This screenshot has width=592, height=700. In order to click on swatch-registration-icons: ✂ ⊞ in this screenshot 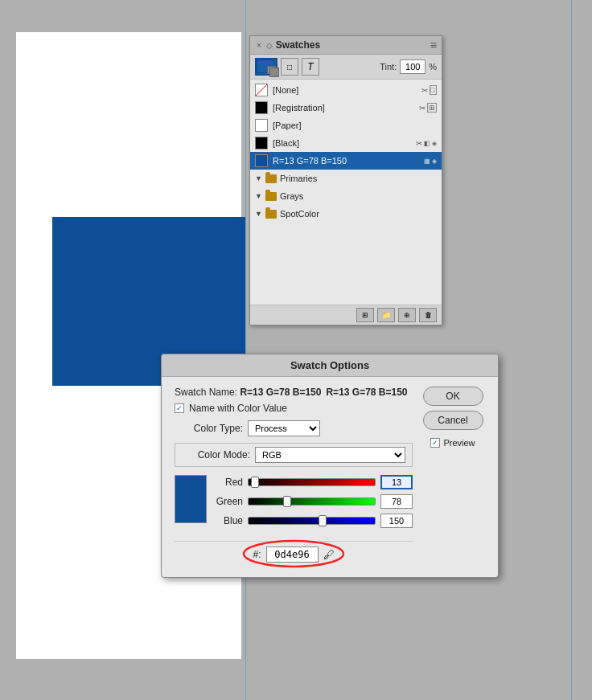, I will do `click(428, 108)`.